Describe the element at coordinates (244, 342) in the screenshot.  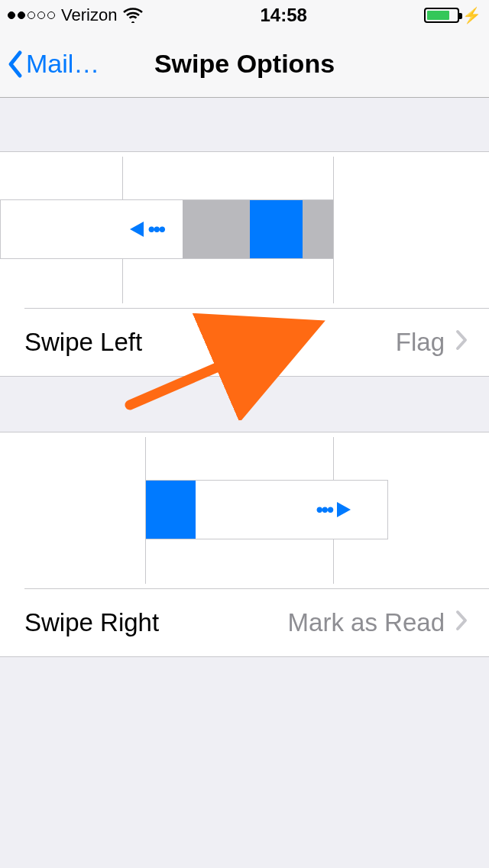
I see `swipe-left-row: Swipe Left Flag` at that location.